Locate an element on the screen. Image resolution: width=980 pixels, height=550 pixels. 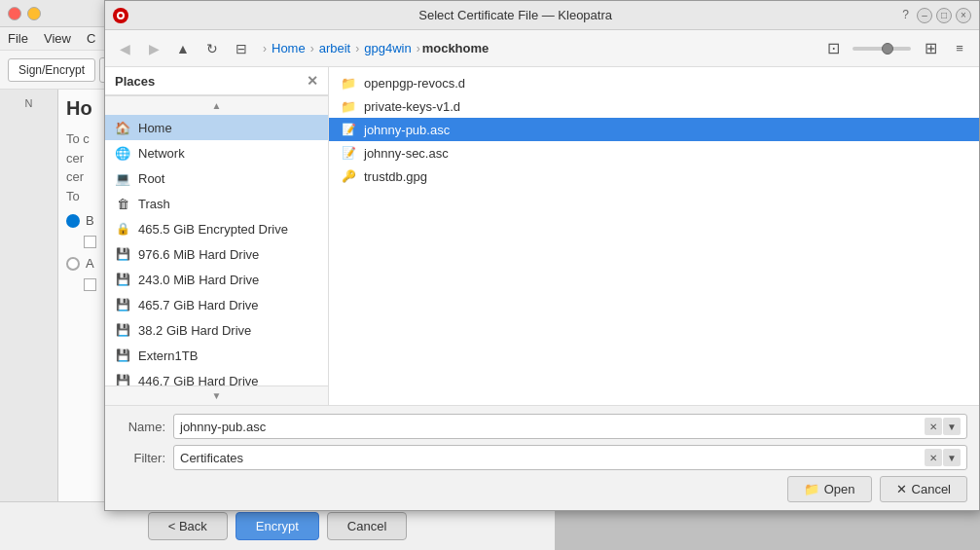
file-johnny-pub: johnny-pub.asc is located at coordinates (654, 129).